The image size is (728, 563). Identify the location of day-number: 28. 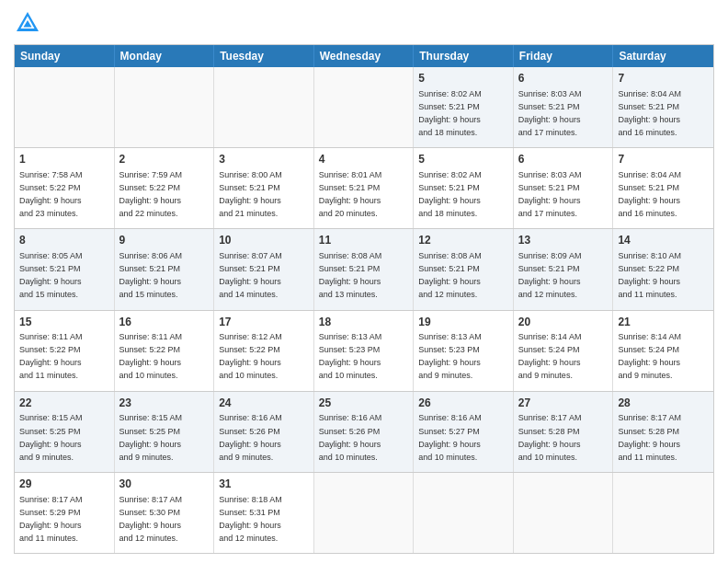
(664, 403).